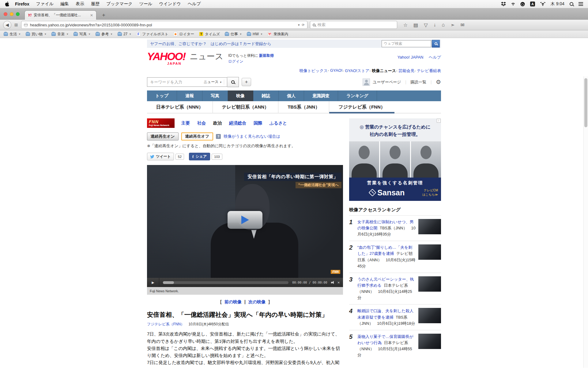 The width and height of the screenshot is (588, 368). I want to click on page-scrollbar, so click(586, 222).